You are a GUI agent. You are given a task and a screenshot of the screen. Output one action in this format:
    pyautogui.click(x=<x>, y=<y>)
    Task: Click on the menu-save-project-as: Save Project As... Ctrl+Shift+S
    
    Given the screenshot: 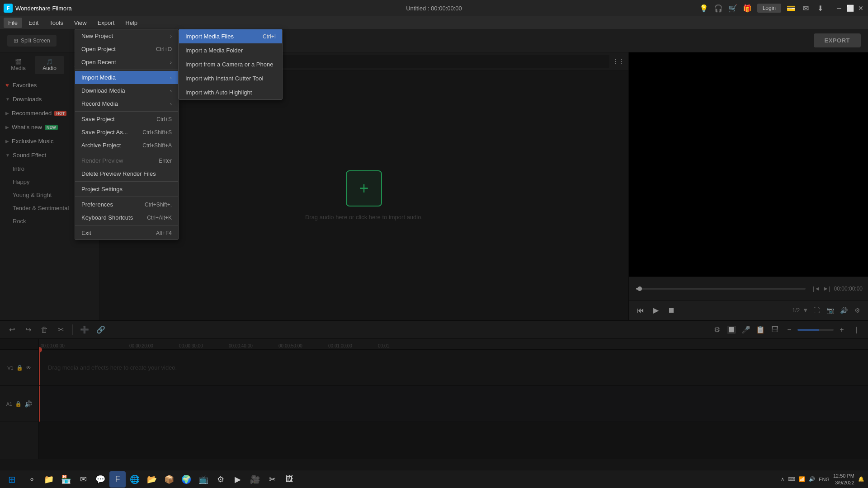 What is the action you would take?
    pyautogui.click(x=127, y=132)
    